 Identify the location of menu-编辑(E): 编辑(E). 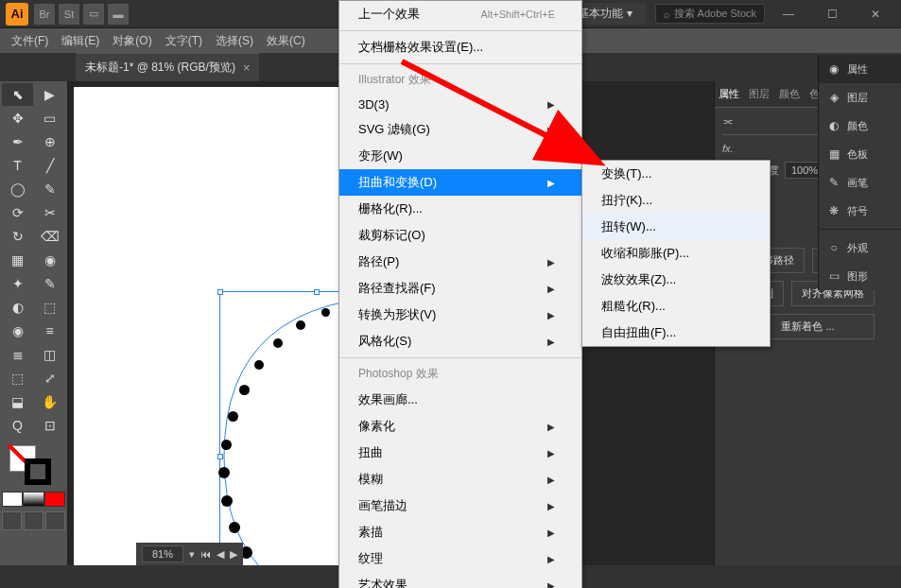
(80, 42).